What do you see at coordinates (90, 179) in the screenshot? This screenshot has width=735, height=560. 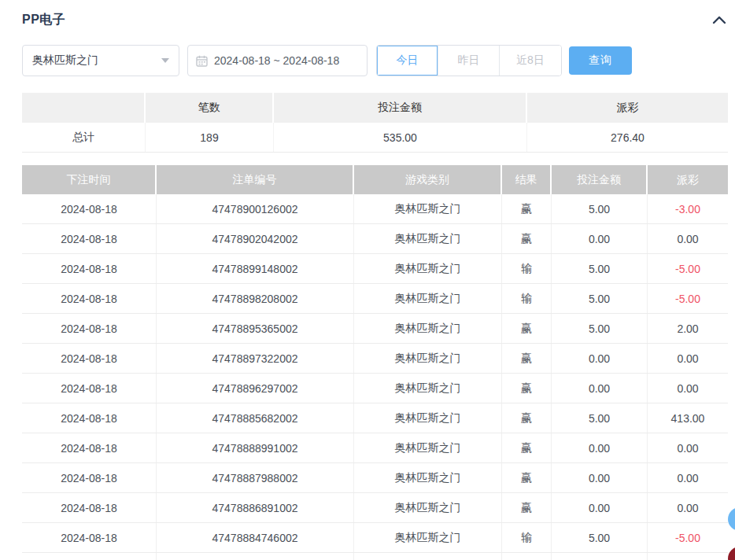 I see `records-header-bet-time: 下注时间` at bounding box center [90, 179].